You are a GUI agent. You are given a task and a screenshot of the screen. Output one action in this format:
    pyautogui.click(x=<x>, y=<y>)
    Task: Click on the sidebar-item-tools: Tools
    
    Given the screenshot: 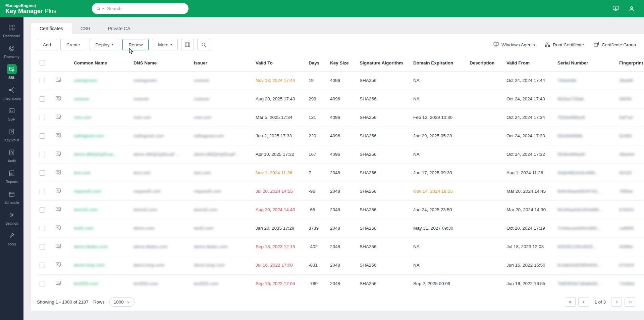 What is the action you would take?
    pyautogui.click(x=12, y=238)
    